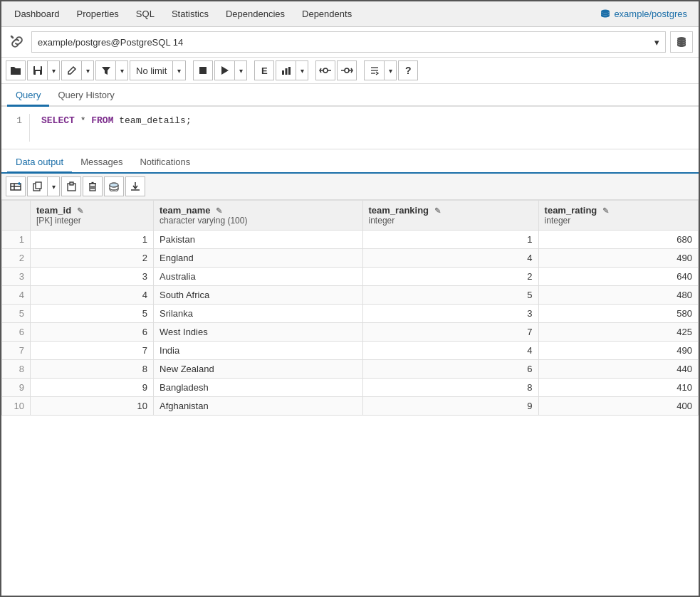 This screenshot has height=597, width=700. I want to click on cell-team-ranking: 5, so click(450, 295).